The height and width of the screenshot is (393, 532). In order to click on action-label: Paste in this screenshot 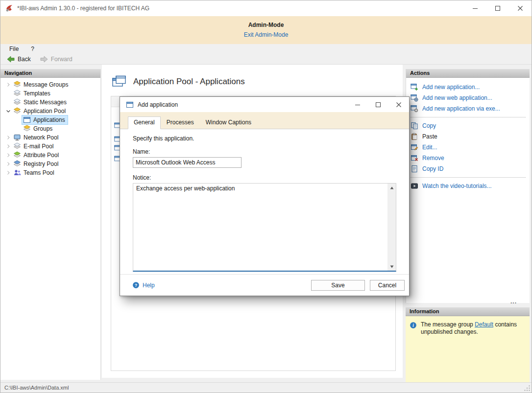, I will do `click(430, 137)`.